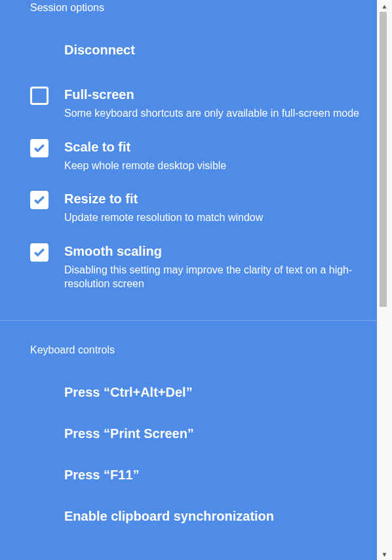  Describe the element at coordinates (383, 159) in the screenshot. I see `scroll-thumb` at that location.